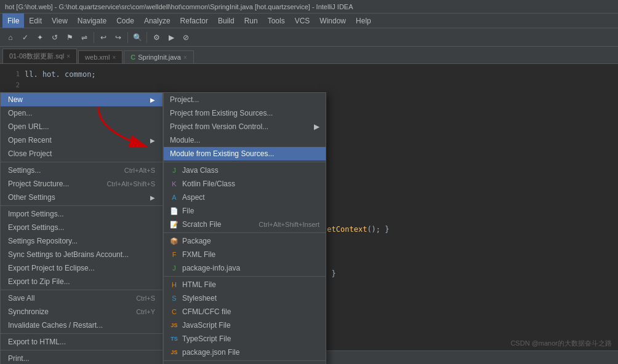 The image size is (618, 364). I want to click on file-menu-new: New ▶, so click(81, 100).